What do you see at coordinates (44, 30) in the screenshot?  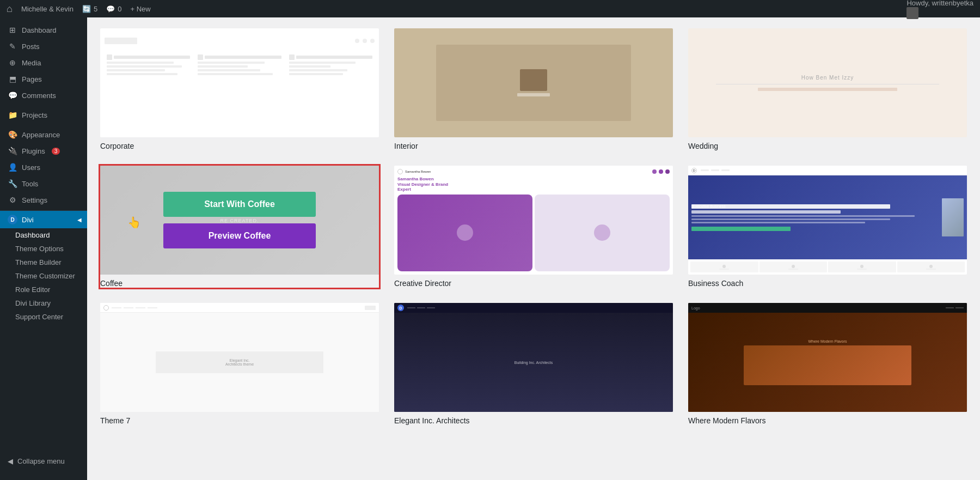 I see `sidebar-item-dashboard: ⊞ Dashboard` at bounding box center [44, 30].